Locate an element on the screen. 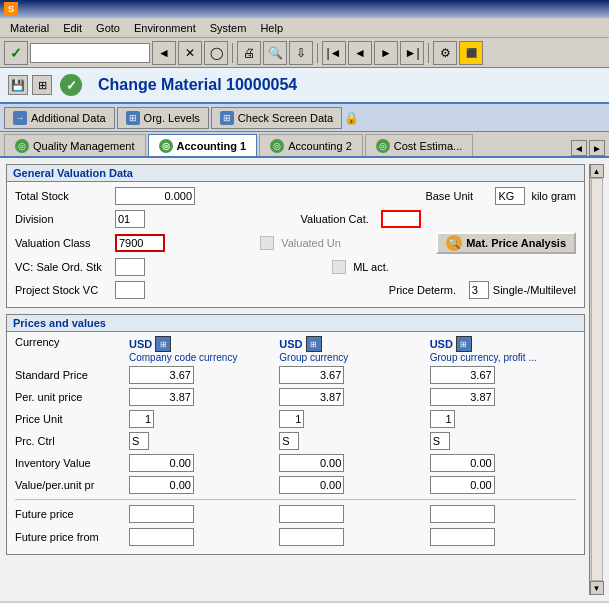 This screenshot has height=603, width=609. valuation-cat-input is located at coordinates (401, 219).